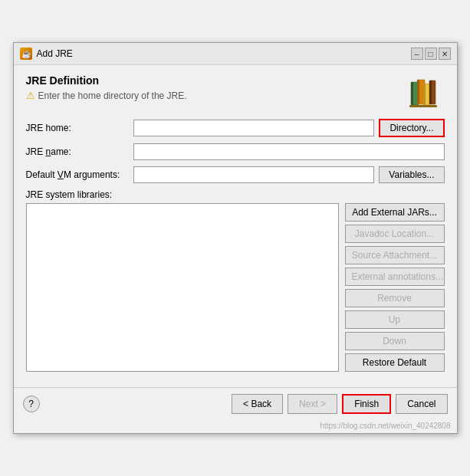  Describe the element at coordinates (289, 152) in the screenshot. I see `jre-name-input` at that location.